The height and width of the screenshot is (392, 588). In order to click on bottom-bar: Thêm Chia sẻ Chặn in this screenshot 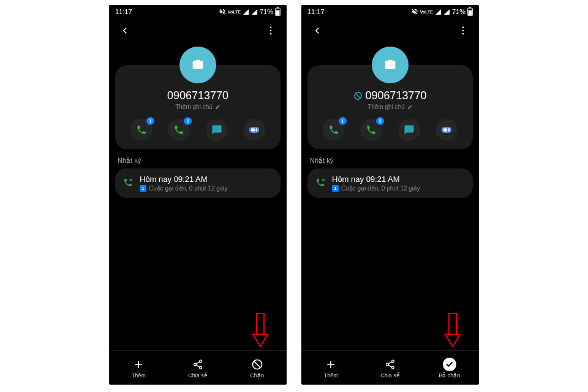, I will do `click(198, 368)`.